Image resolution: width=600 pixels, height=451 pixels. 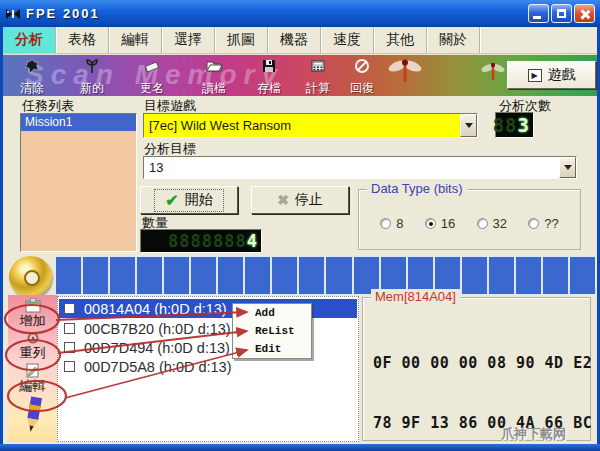 What do you see at coordinates (152, 76) in the screenshot?
I see `rename-button: 更名` at bounding box center [152, 76].